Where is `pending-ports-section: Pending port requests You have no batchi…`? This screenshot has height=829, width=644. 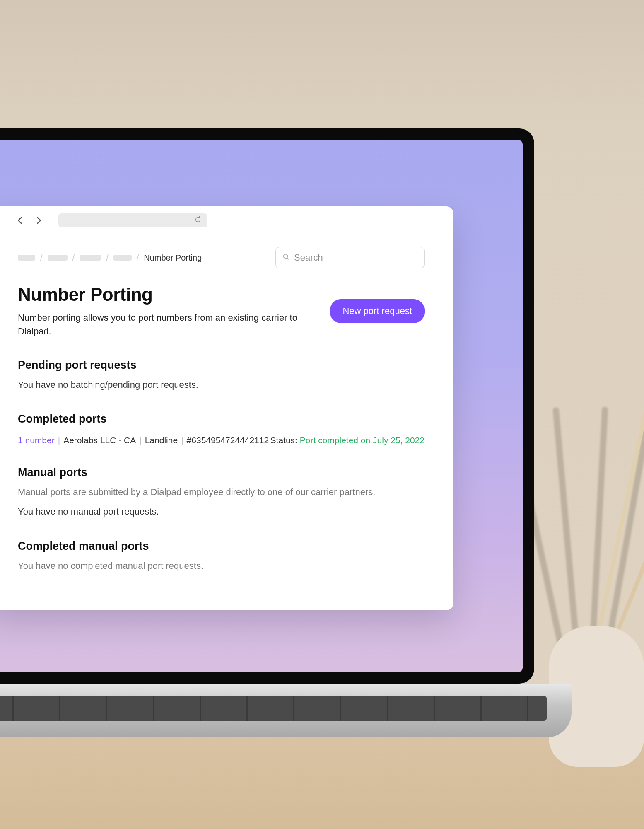 pending-ports-section: Pending port requests You have no batchi… is located at coordinates (221, 375).